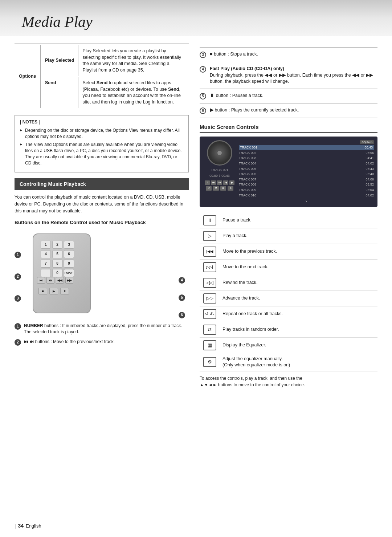  Describe the element at coordinates (182, 298) in the screenshot. I see `right-callouts: 4 5 6` at that location.